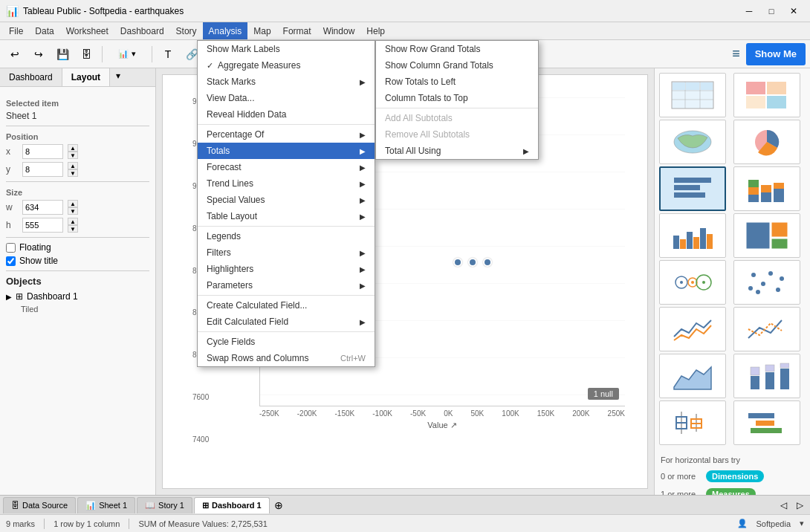 Image resolution: width=810 pixels, height=532 pixels. I want to click on chart-type-heat-map, so click(767, 95).